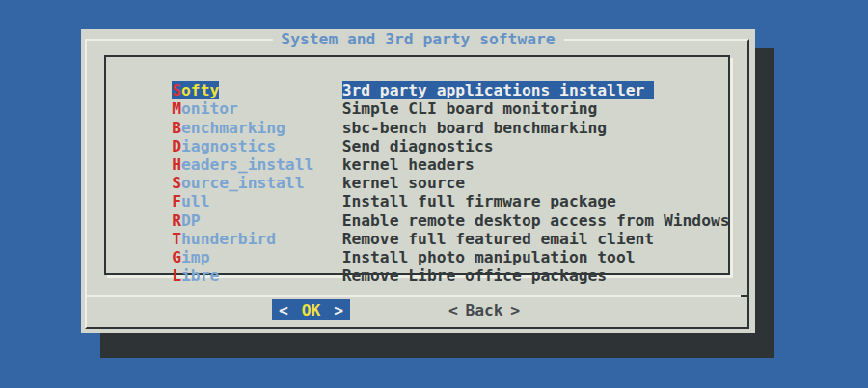  What do you see at coordinates (176, 239) in the screenshot?
I see `menu-item-initial: T` at bounding box center [176, 239].